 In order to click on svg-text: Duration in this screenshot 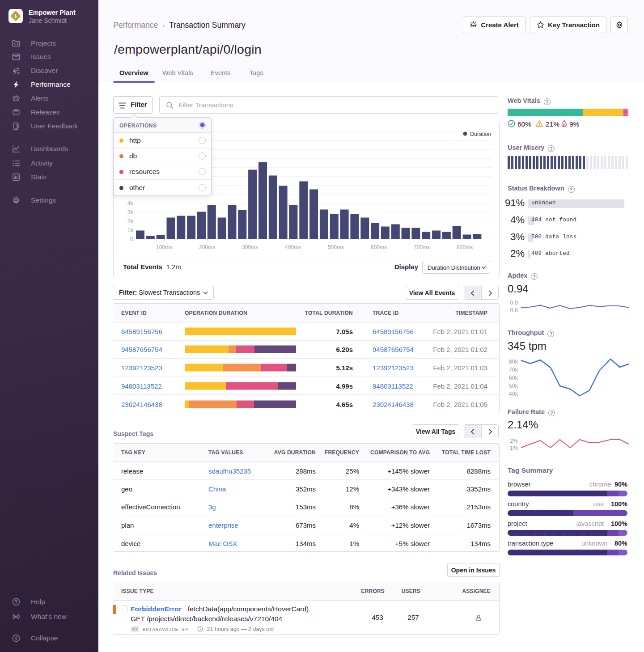, I will do `click(480, 134)`.